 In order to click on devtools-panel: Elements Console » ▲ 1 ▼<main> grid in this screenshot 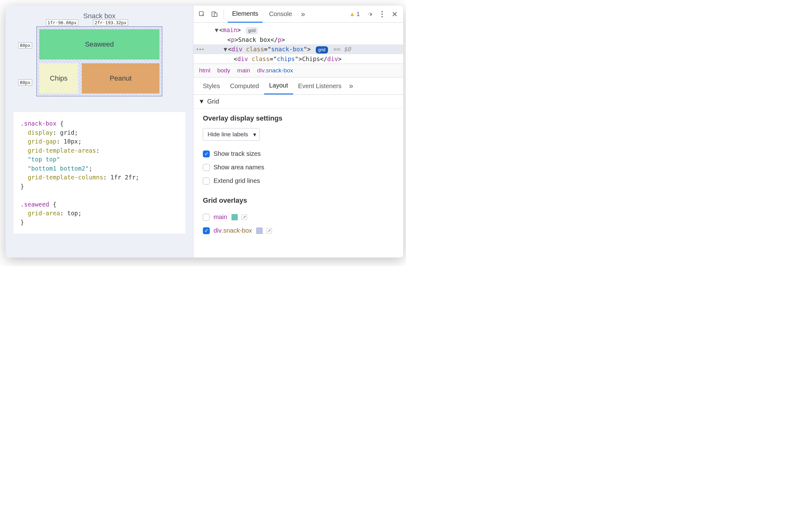, I will do `click(298, 132)`.